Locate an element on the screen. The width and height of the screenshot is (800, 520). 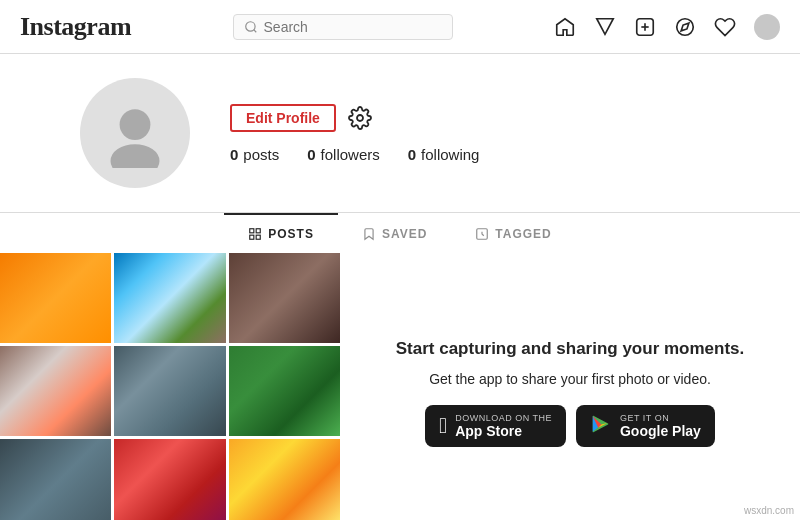
posts-tab-label: POSTS is located at coordinates (291, 234).